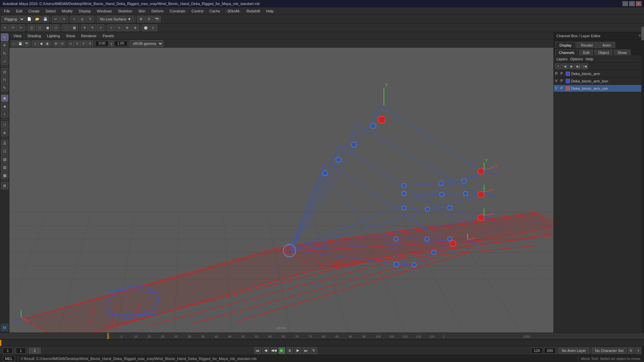 This screenshot has width=644, height=362. What do you see at coordinates (85, 11) in the screenshot?
I see `menu-display: Display` at bounding box center [85, 11].